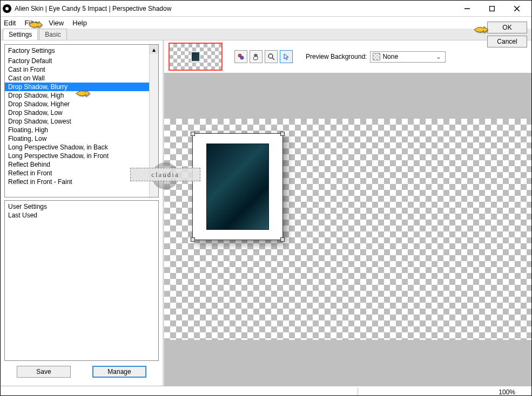 The image size is (532, 396). Describe the element at coordinates (348, 57) in the screenshot. I see `preview-toolbar: Preview Background: None ⌄` at that location.